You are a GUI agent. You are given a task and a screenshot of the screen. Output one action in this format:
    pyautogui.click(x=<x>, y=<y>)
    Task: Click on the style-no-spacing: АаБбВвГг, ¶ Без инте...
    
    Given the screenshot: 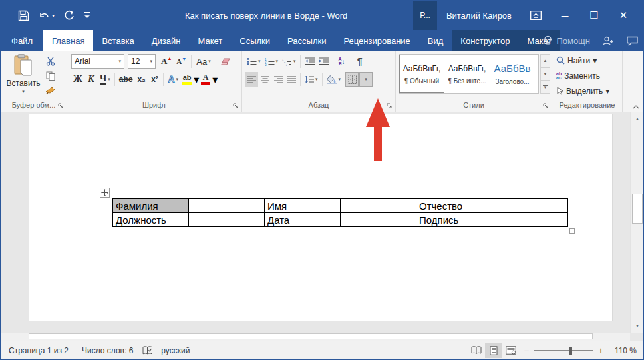 What is the action you would take?
    pyautogui.click(x=467, y=74)
    